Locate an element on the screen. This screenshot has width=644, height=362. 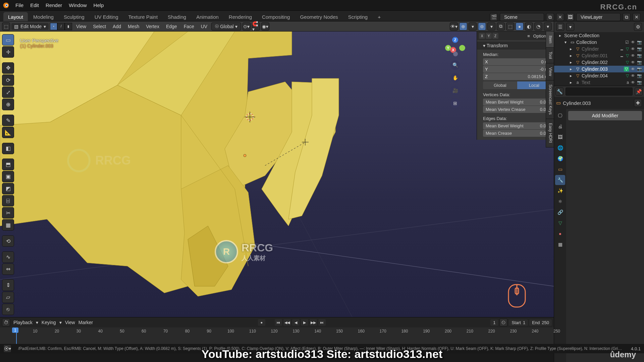
median-y-field: Y-0 m is located at coordinates (517, 69).